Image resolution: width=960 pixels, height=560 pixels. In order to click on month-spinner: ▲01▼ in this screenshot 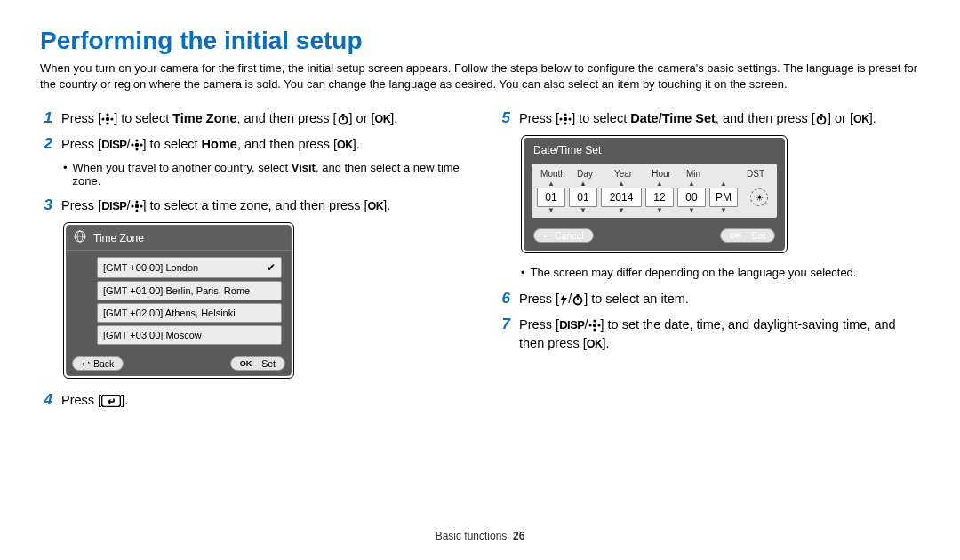, I will do `click(551, 197)`.